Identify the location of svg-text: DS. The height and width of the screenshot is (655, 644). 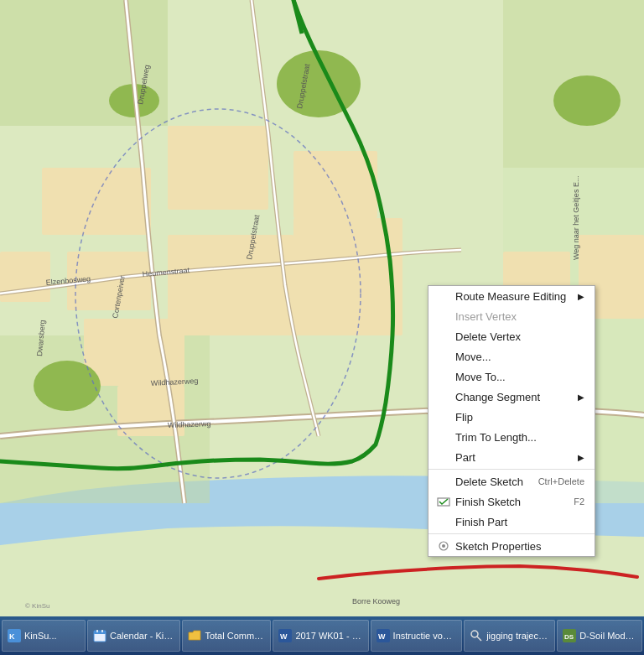
(569, 637).